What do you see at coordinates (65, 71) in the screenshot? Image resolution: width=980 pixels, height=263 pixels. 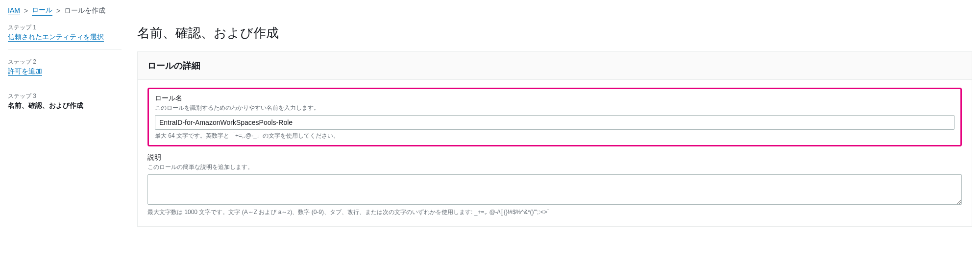 I see `wizard-step-2: ステップ 2 許可を追加` at bounding box center [65, 71].